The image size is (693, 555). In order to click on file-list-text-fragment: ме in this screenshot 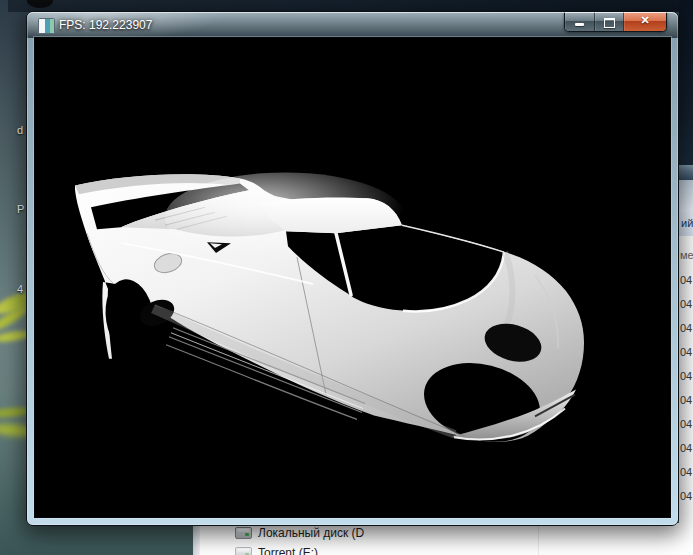, I will do `click(686, 252)`.